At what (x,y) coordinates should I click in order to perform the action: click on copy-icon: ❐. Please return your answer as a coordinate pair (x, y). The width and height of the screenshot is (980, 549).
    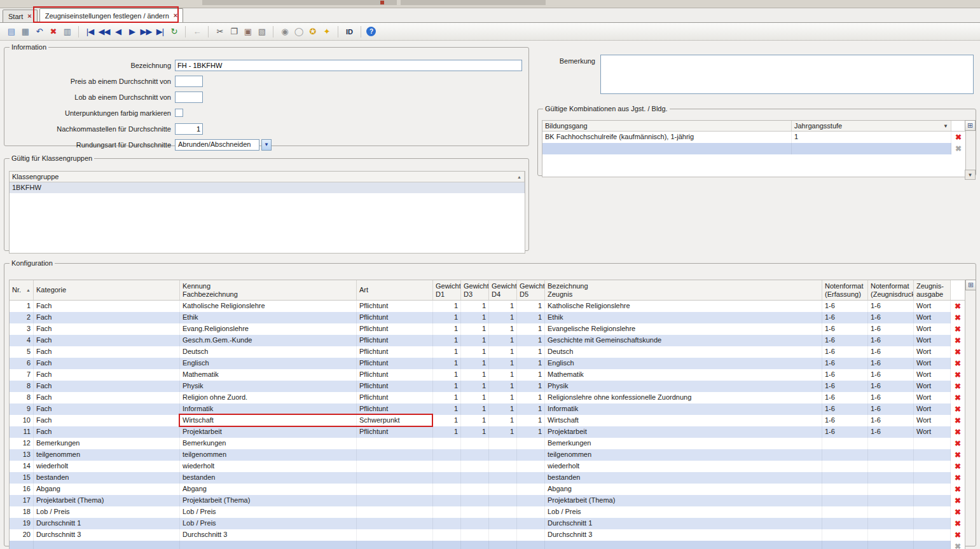
    Looking at the image, I should click on (234, 32).